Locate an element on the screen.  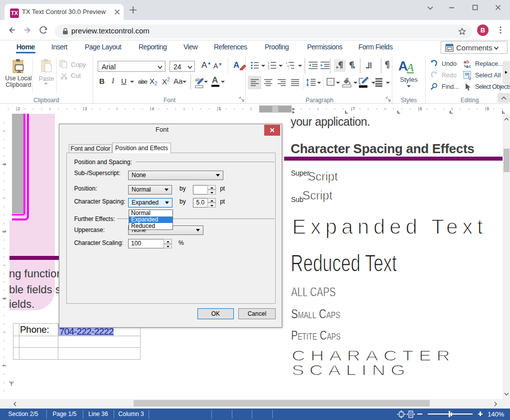
svg-text: c is located at coordinates (470, 66).